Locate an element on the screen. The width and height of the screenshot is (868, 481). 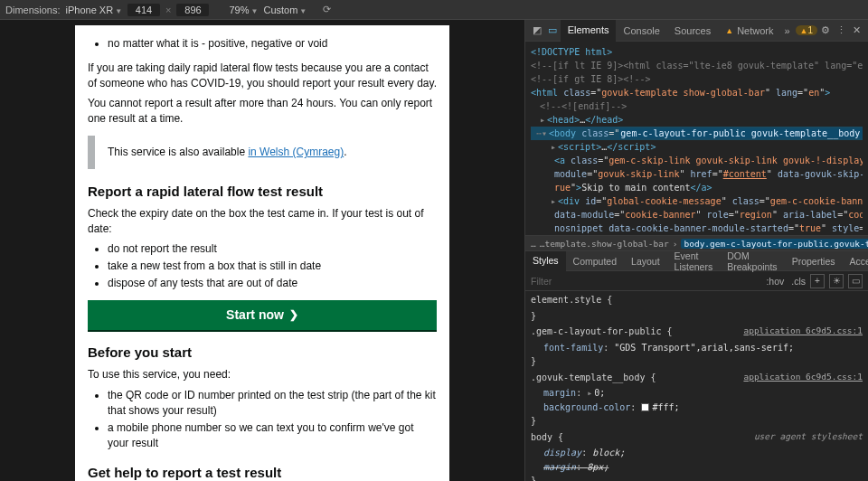
width-input: 414 is located at coordinates (144, 10).